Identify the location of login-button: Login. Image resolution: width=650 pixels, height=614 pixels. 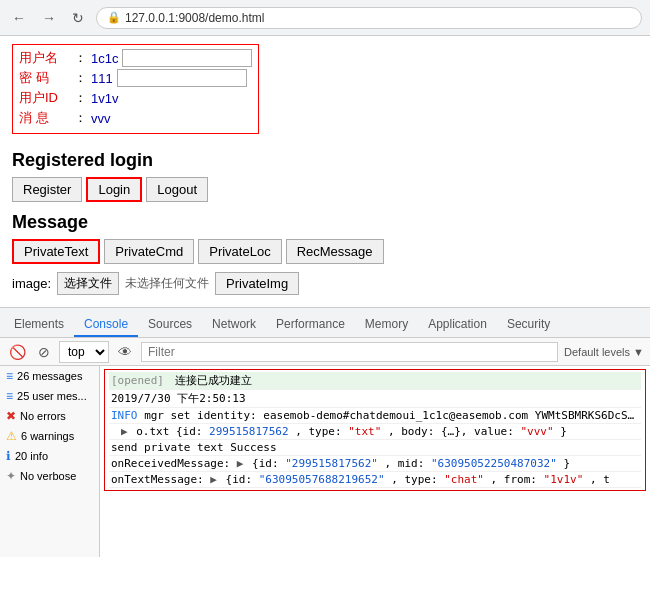
(114, 190).